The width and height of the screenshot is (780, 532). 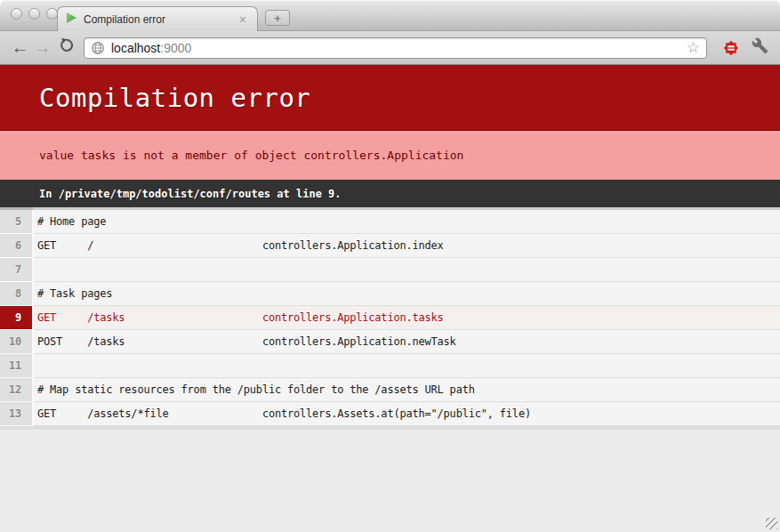 I want to click on extension-button, so click(x=731, y=48).